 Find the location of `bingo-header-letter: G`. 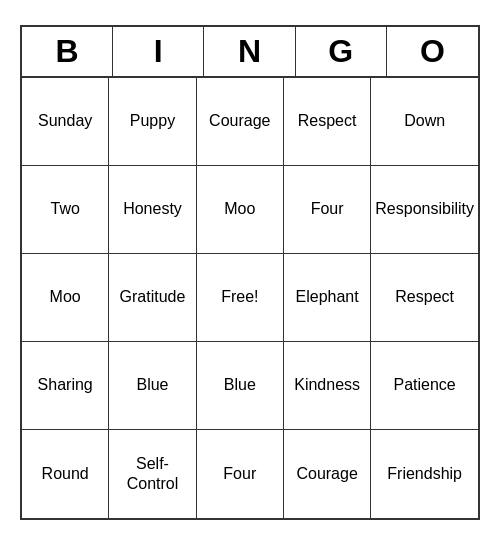

bingo-header-letter: G is located at coordinates (342, 52).